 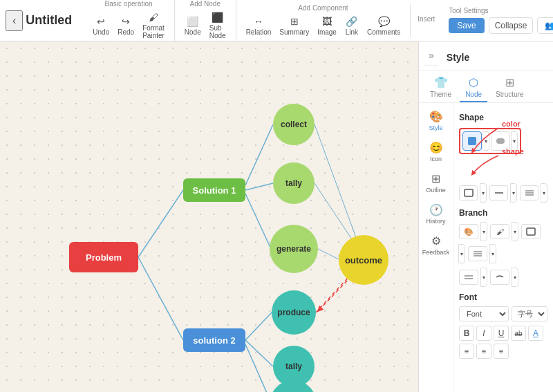 I want to click on save-button: Save, so click(x=466, y=26).